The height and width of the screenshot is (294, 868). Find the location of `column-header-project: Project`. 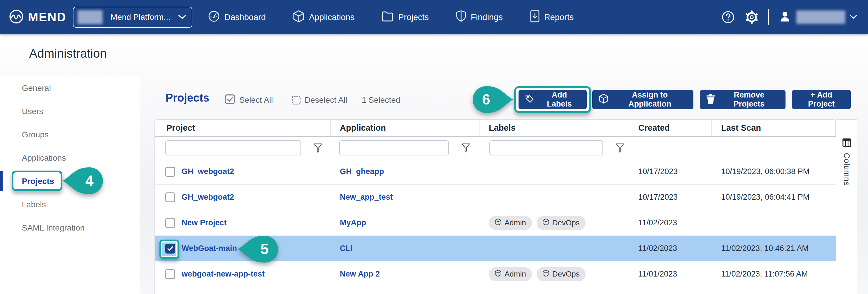

column-header-project: Project is located at coordinates (243, 128).